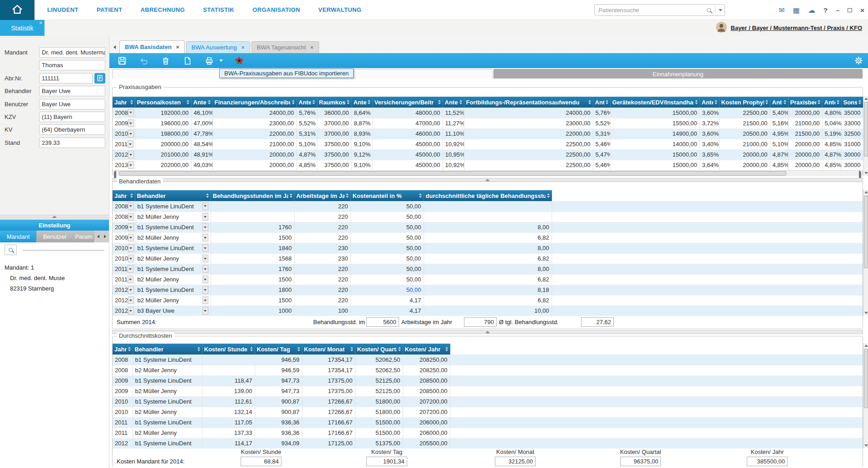 This screenshot has width=868, height=468. What do you see at coordinates (453, 113) in the screenshot?
I see `cell: 11,52%` at bounding box center [453, 113].